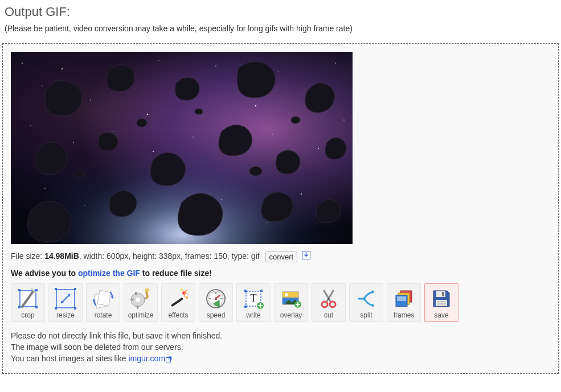 The image size is (561, 392). Describe the element at coordinates (291, 315) in the screenshot. I see `overlay-label: overlay` at that location.